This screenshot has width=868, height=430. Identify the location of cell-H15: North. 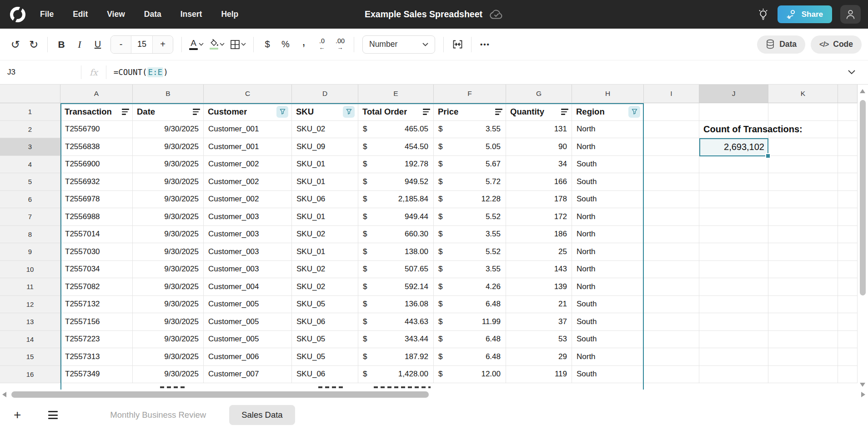
(608, 357).